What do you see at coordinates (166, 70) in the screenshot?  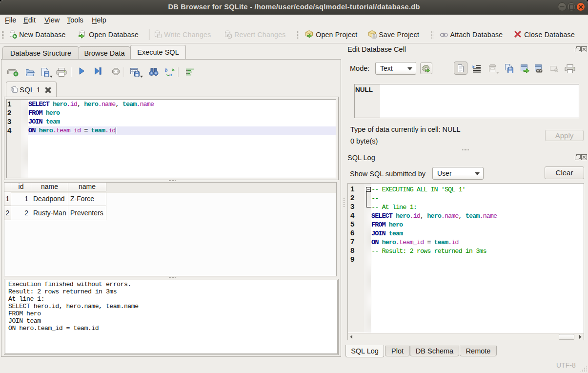 I see `svg-text: b` at bounding box center [166, 70].